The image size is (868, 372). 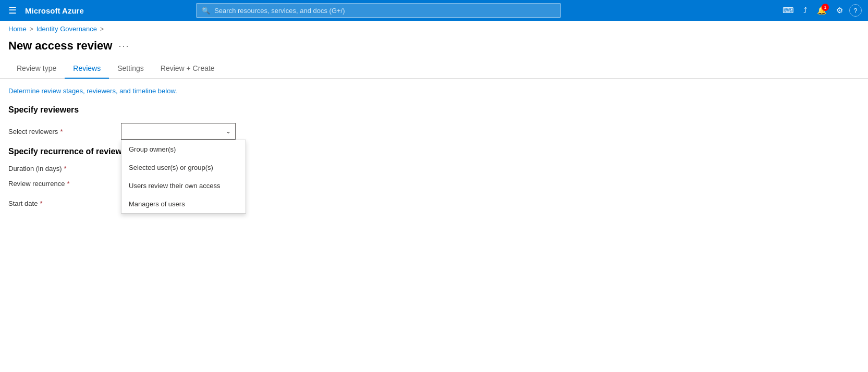 I want to click on help-icon: ?, so click(x=855, y=10).